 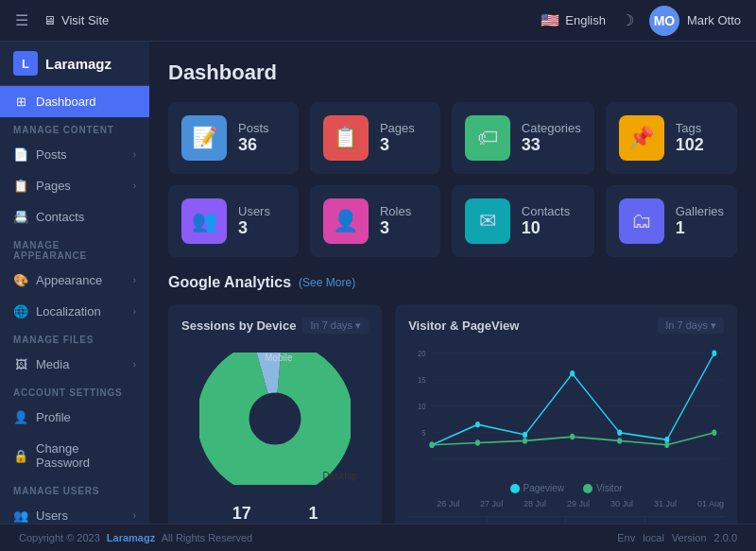 What do you see at coordinates (75, 64) in the screenshot?
I see `sidebar-brand: L Laramagz` at bounding box center [75, 64].